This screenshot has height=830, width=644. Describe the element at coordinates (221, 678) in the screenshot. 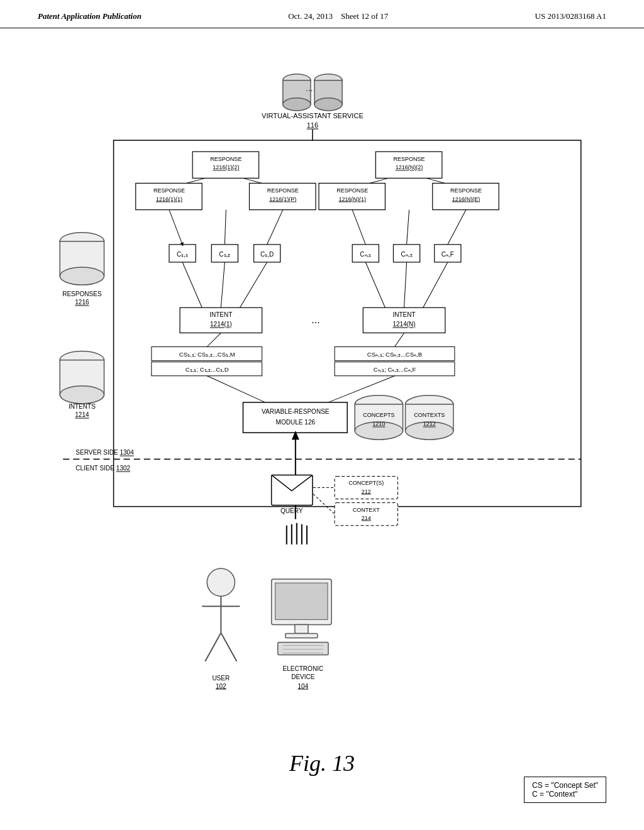

I see `user-label: USER` at that location.